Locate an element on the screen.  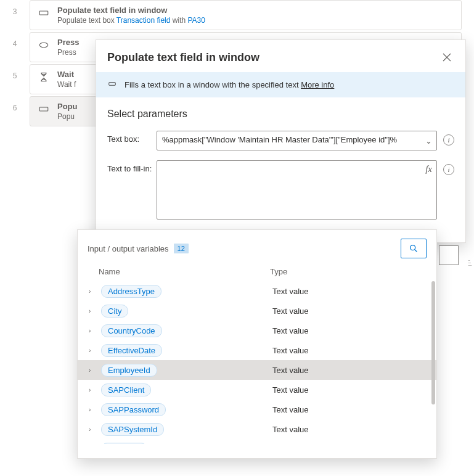
variable-name: SAPUser is located at coordinates (125, 444).